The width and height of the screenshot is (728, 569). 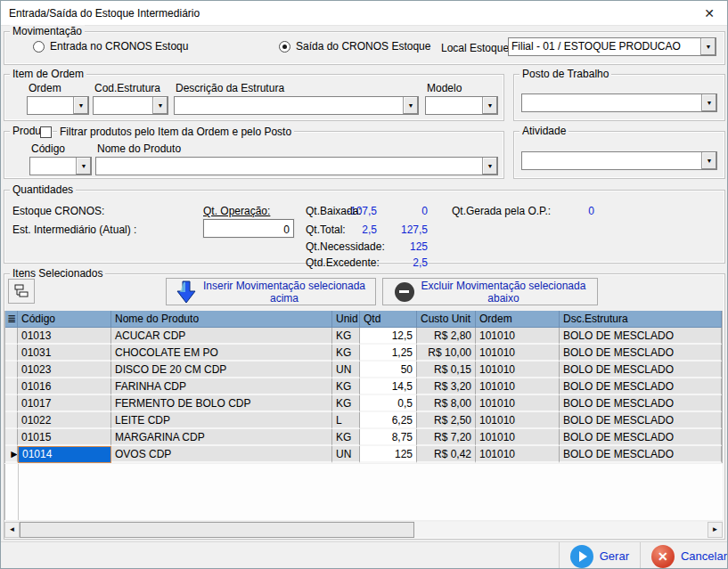 I want to click on group-posto-trabalho-label: Posto de Trabalho, so click(x=565, y=74).